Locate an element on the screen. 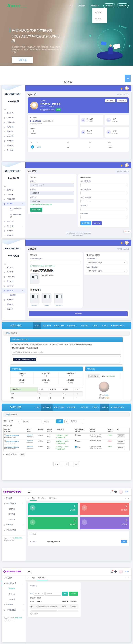 The image size is (133, 644). page-button: 首页 is located at coordinates (56, 464).